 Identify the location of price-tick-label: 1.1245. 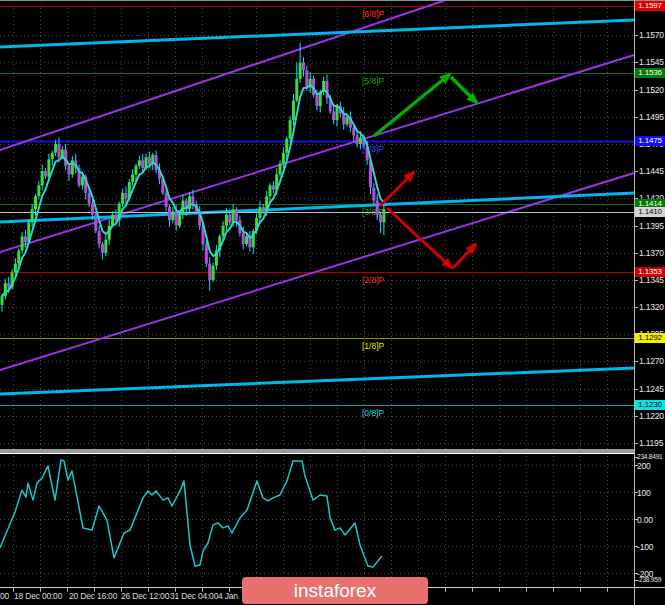
(652, 389).